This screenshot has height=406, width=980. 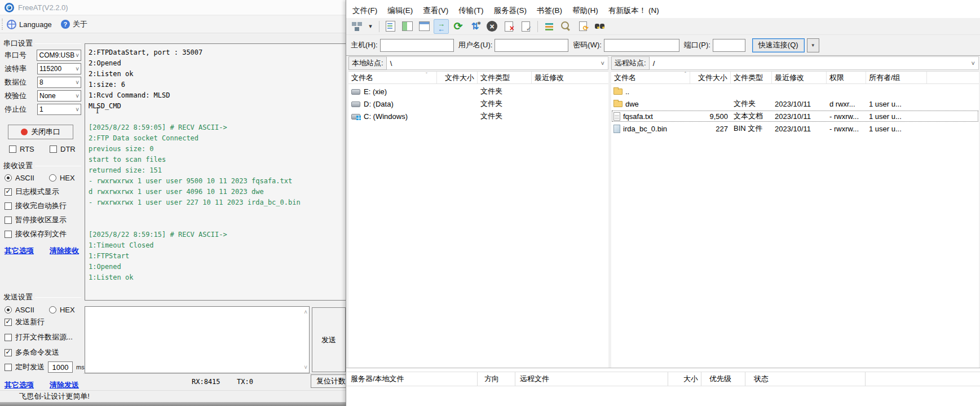 I want to click on help-icon: ?, so click(x=65, y=24).